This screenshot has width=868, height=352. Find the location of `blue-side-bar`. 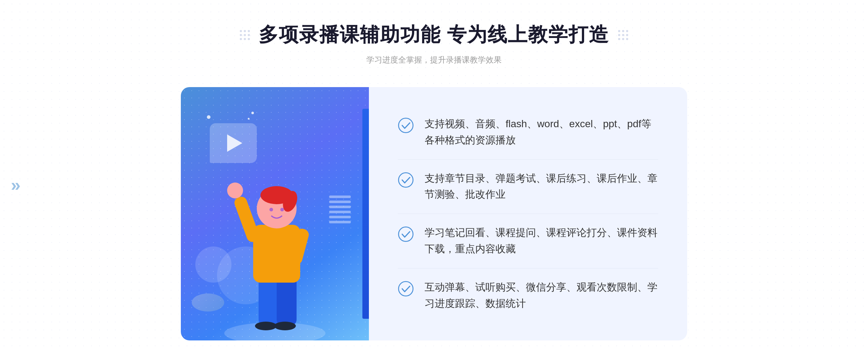

blue-side-bar is located at coordinates (366, 214).